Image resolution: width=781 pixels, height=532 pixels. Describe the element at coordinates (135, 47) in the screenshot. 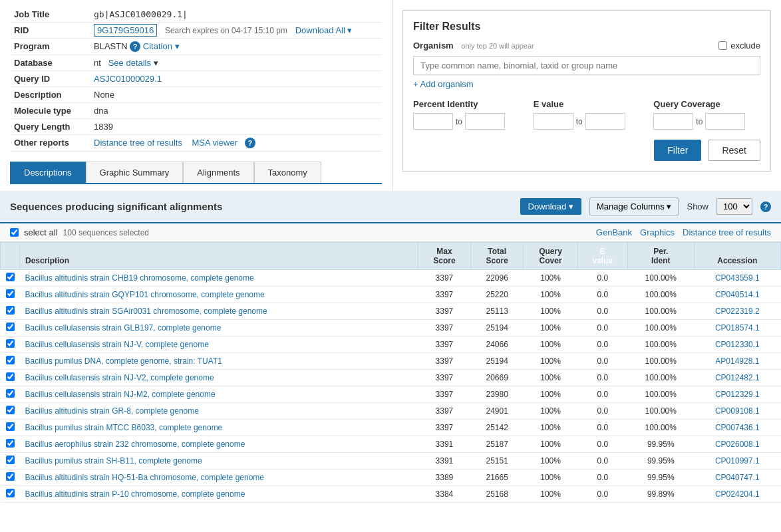

I see `blastn-help-icon: ?` at that location.